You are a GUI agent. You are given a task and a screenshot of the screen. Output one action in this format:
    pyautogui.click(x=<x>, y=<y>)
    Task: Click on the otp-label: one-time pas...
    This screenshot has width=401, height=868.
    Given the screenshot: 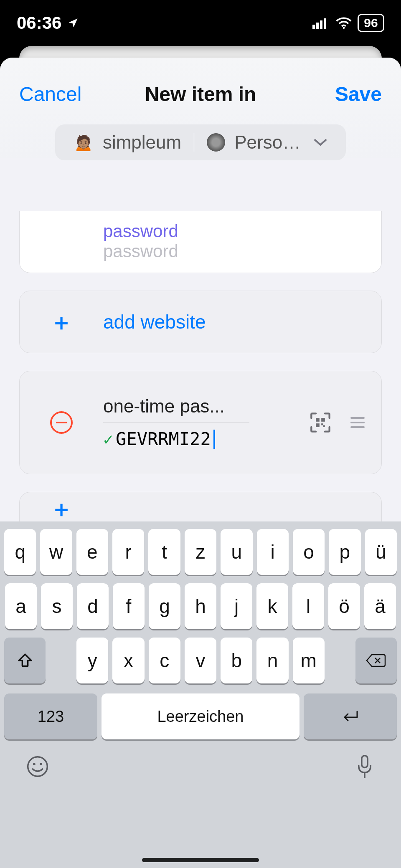 What is the action you would take?
    pyautogui.click(x=176, y=406)
    